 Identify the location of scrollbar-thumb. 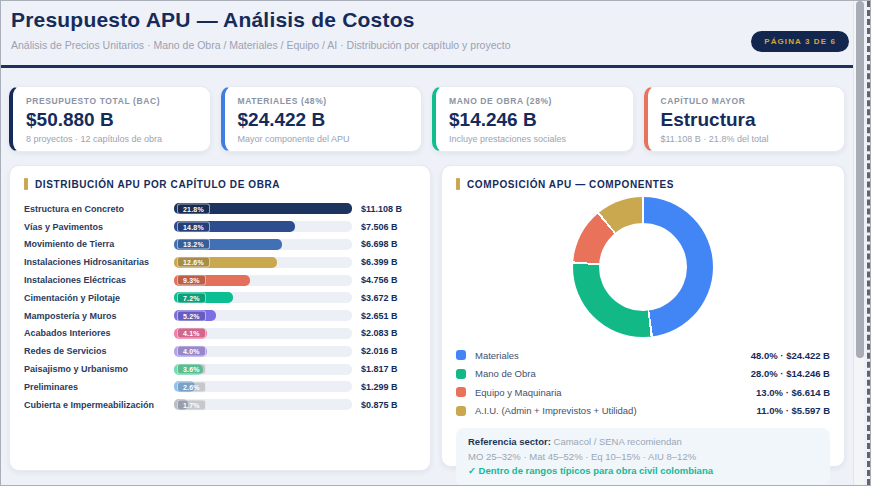
(860, 180).